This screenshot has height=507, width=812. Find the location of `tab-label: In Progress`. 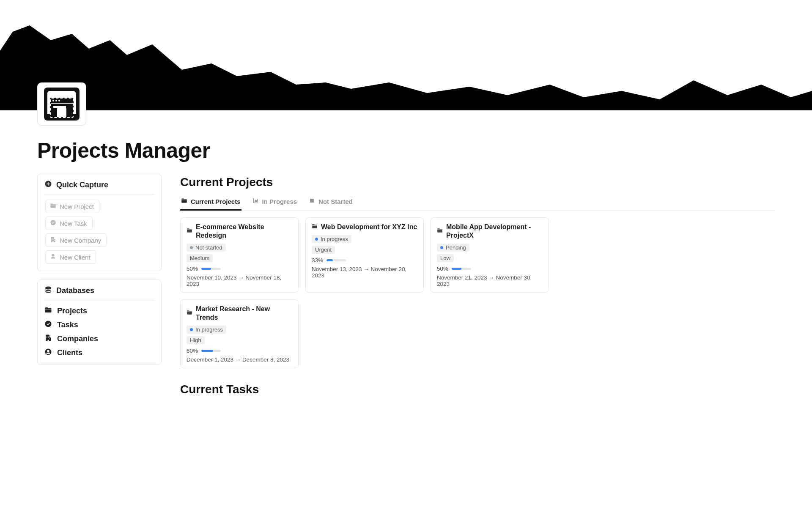

tab-label: In Progress is located at coordinates (280, 201).